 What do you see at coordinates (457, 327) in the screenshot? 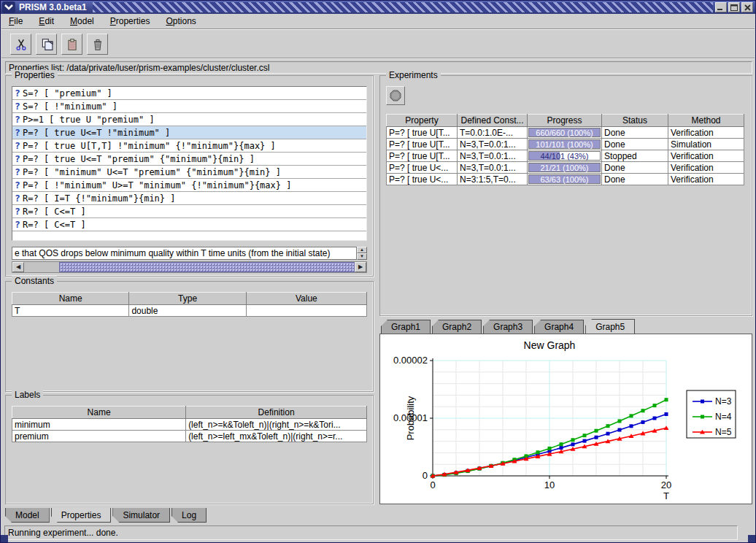
I see `tab-graph2: Graph2` at bounding box center [457, 327].